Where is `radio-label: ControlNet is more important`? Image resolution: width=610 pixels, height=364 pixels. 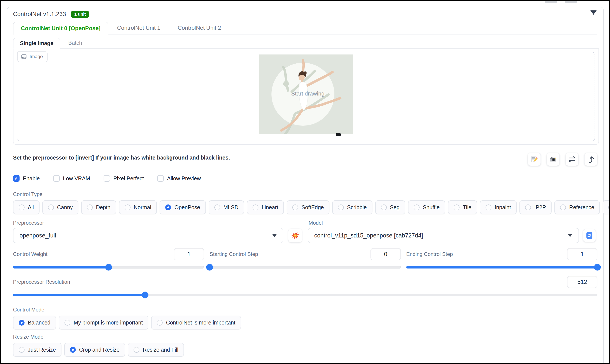
radio-label: ControlNet is more important is located at coordinates (201, 323).